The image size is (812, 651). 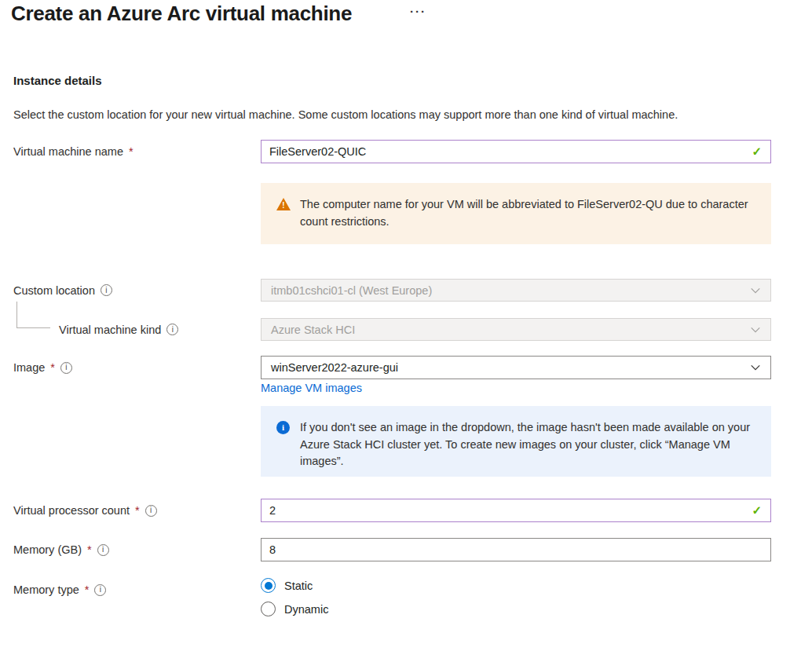 I want to click on memory-type-radio-group: Static Dynamic, so click(x=294, y=601).